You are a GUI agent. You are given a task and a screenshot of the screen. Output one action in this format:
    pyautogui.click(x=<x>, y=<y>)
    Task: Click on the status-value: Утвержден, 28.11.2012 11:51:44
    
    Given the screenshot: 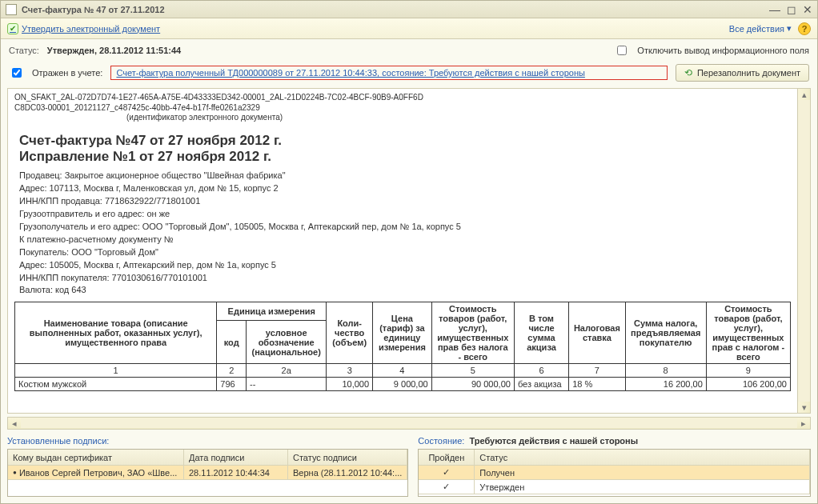 What is the action you would take?
    pyautogui.click(x=114, y=50)
    